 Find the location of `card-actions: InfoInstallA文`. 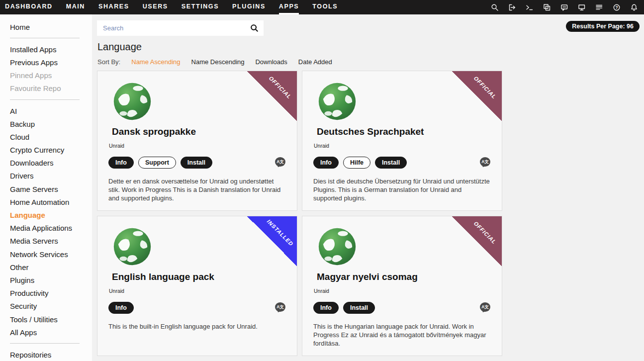

card-actions: InfoInstallA文 is located at coordinates (402, 308).